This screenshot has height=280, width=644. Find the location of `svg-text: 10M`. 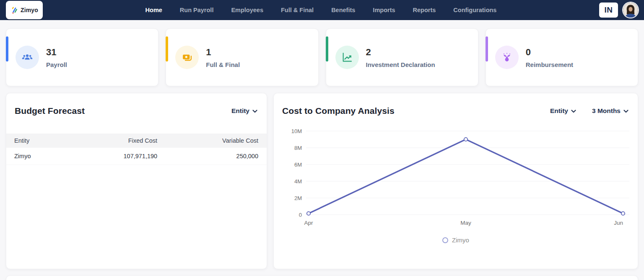

svg-text: 10M is located at coordinates (297, 131).